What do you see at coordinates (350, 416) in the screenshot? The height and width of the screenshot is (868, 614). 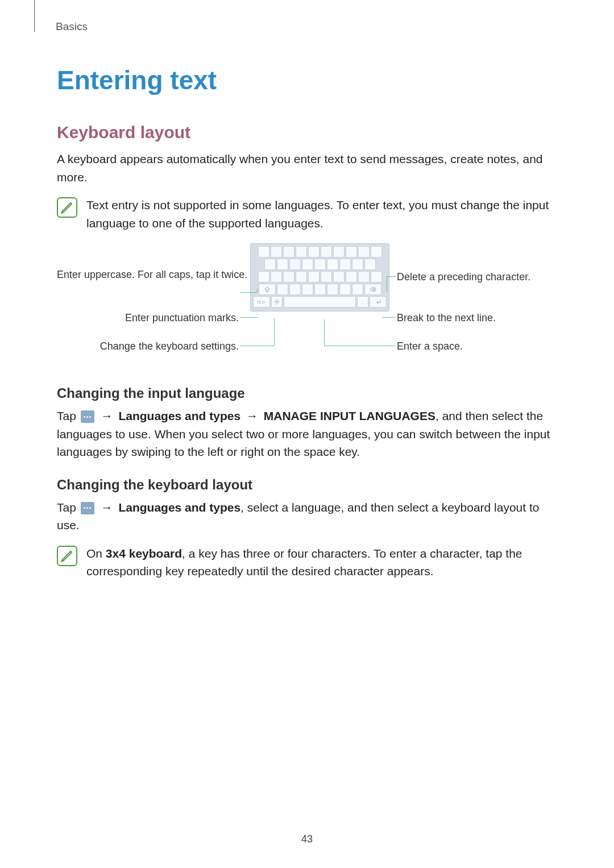 I see `menu-manage-input-languages: MANAGE INPUT LANGUAGES` at bounding box center [350, 416].